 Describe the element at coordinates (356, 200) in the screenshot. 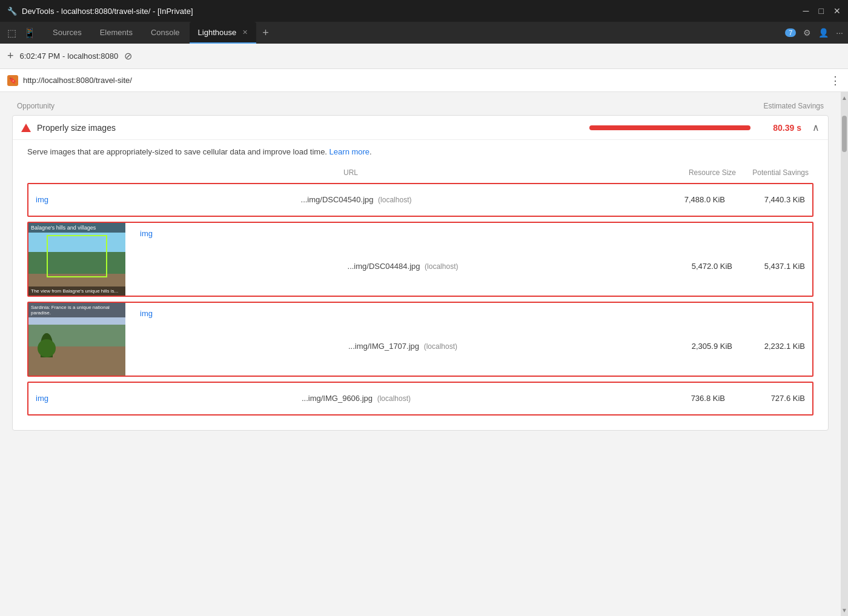

I see `resource-url: ...img/DSC04540.jpg (localhost)` at that location.